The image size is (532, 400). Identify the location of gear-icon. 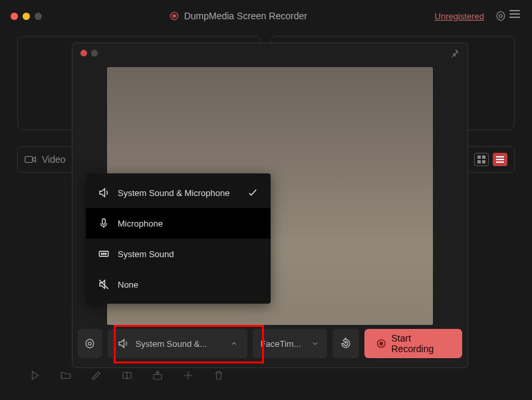
(90, 344).